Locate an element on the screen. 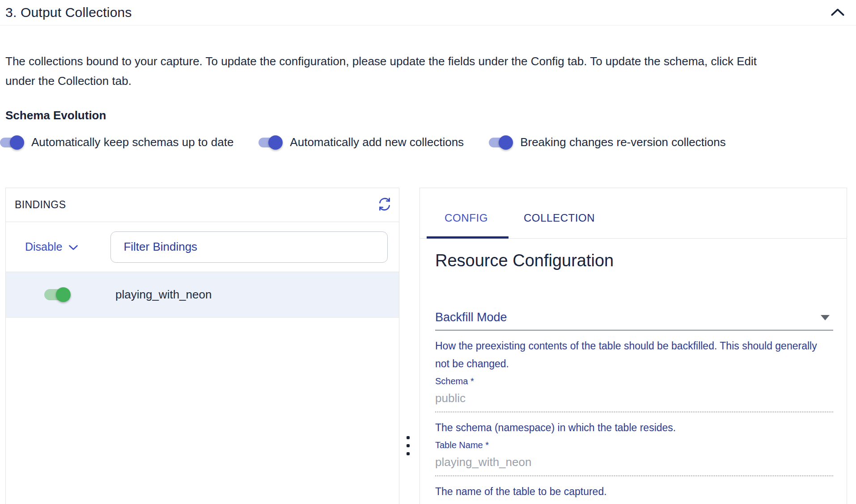 This screenshot has height=504, width=856. toggle-group-breaking-changes: Breaking changes re-version collections is located at coordinates (607, 142).